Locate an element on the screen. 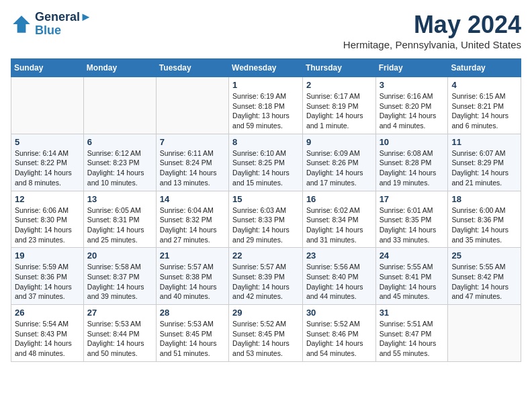  col-header-monday: Monday is located at coordinates (120, 68).